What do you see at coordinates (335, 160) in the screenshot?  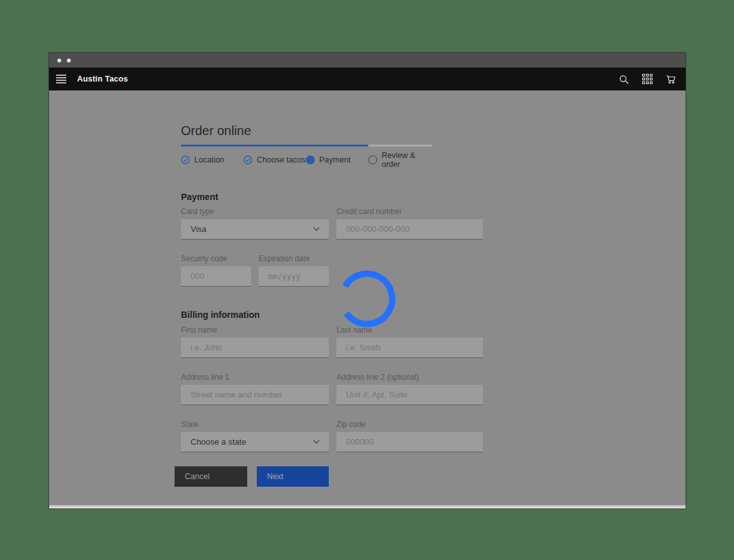 I see `step-label: Payment` at bounding box center [335, 160].